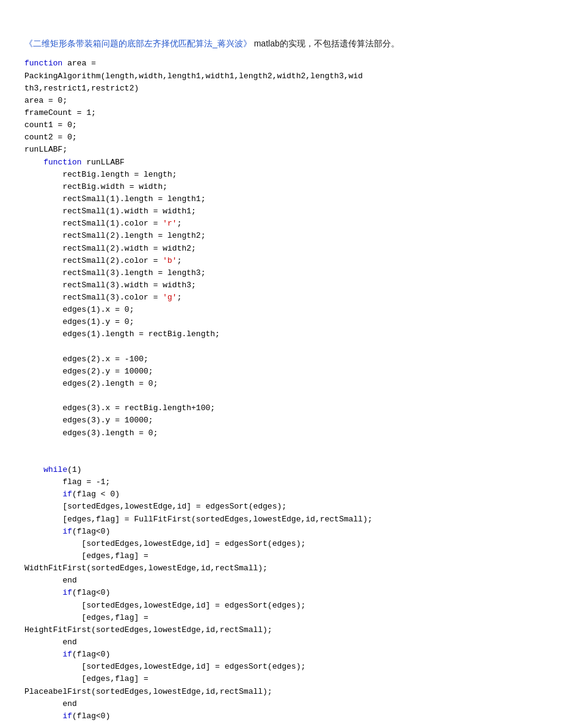 This screenshot has width=562, height=728. I want to click on code-line: runLLABF;, so click(281, 150).